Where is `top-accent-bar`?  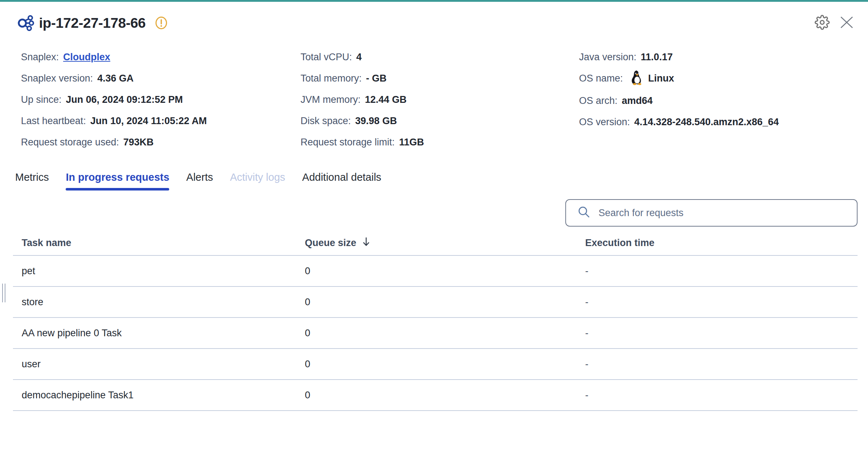
top-accent-bar is located at coordinates (434, 1).